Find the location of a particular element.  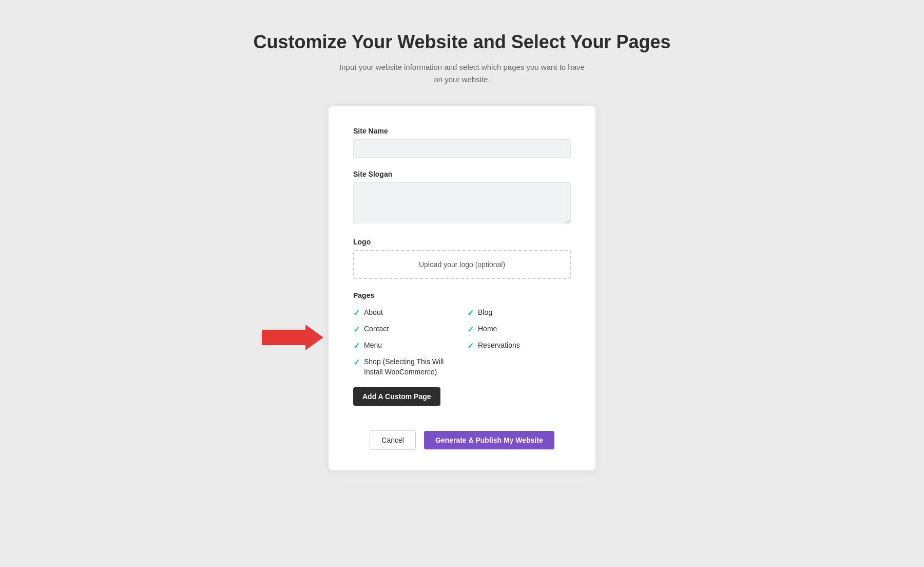

check-icon-about: ✓ is located at coordinates (356, 313).